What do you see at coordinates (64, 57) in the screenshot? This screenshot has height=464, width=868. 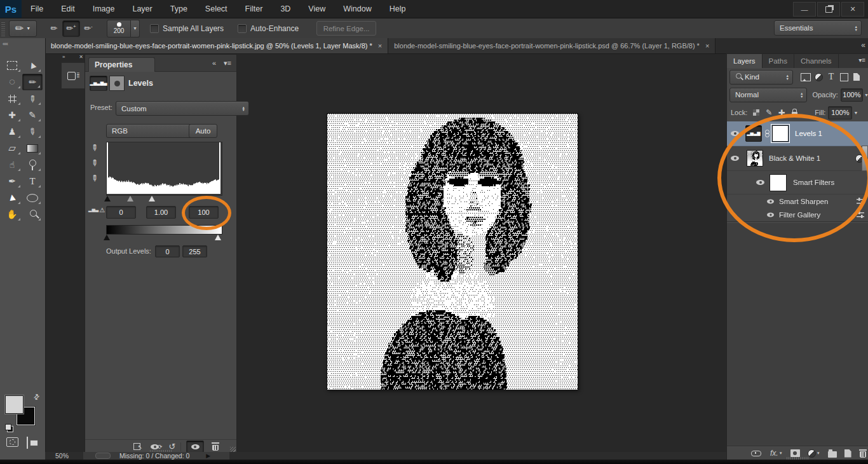 I see `dock-expand-icon: »` at bounding box center [64, 57].